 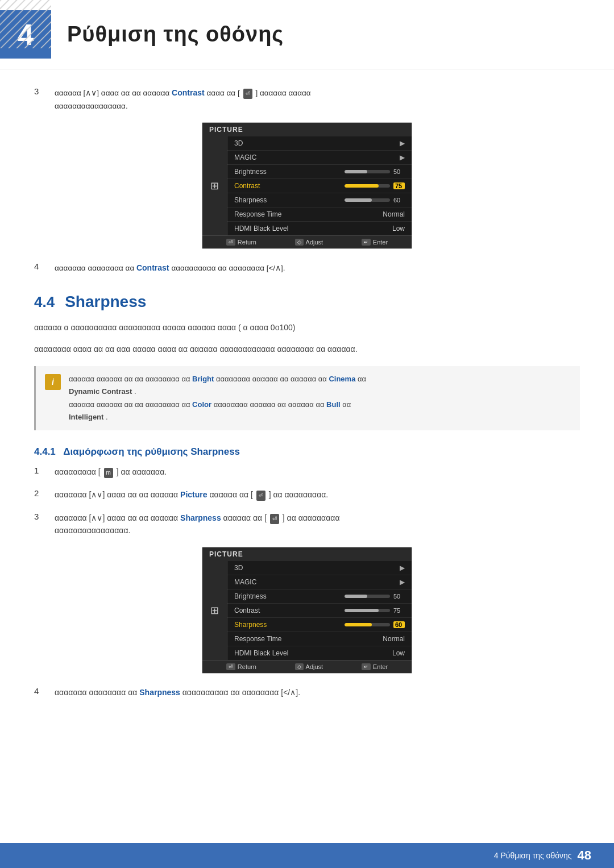 What do you see at coordinates (151, 451) in the screenshot?
I see `subsection-441-title: Διαμόρφωση της ρύθμισης Sharpness` at bounding box center [151, 451].